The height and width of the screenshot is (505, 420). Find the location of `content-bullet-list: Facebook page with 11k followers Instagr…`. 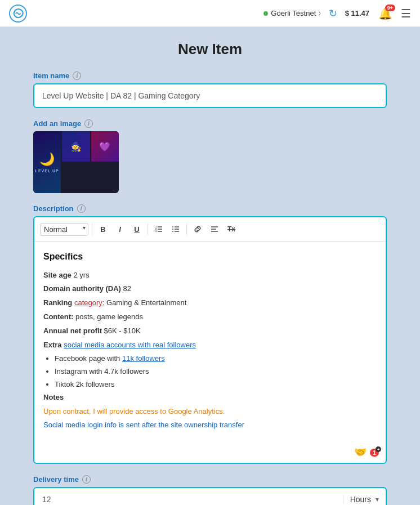

content-bullet-list: Facebook page with 11k followers Instagr… is located at coordinates (216, 372).